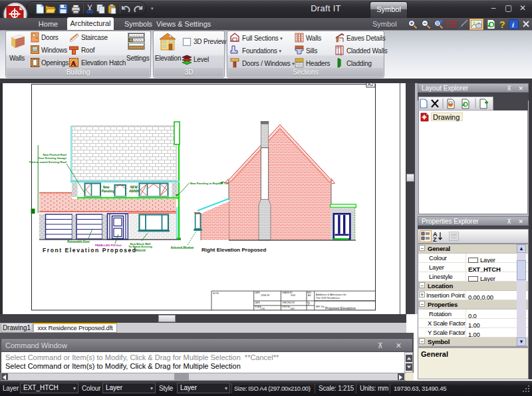 This screenshot has height=396, width=532. I want to click on svg-text: Paneling, so click(108, 192).